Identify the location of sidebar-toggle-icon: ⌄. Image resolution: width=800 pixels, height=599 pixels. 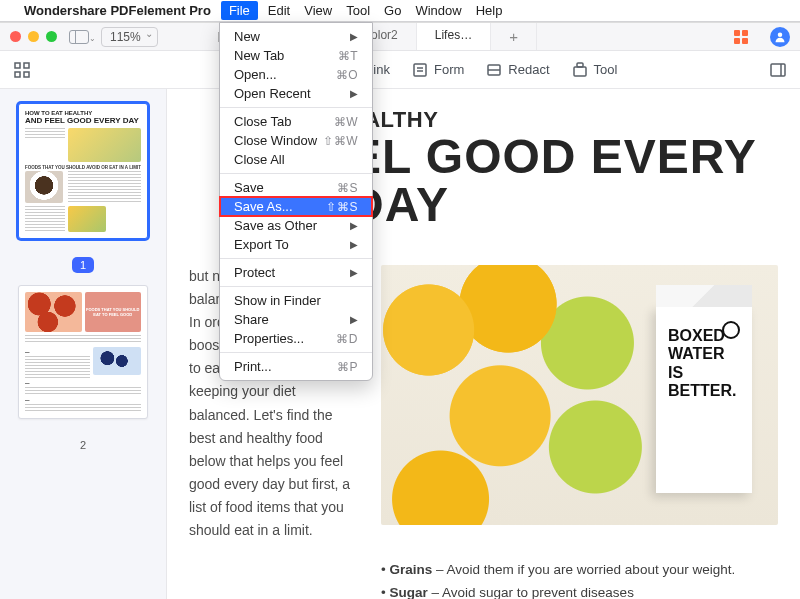
(79, 37).